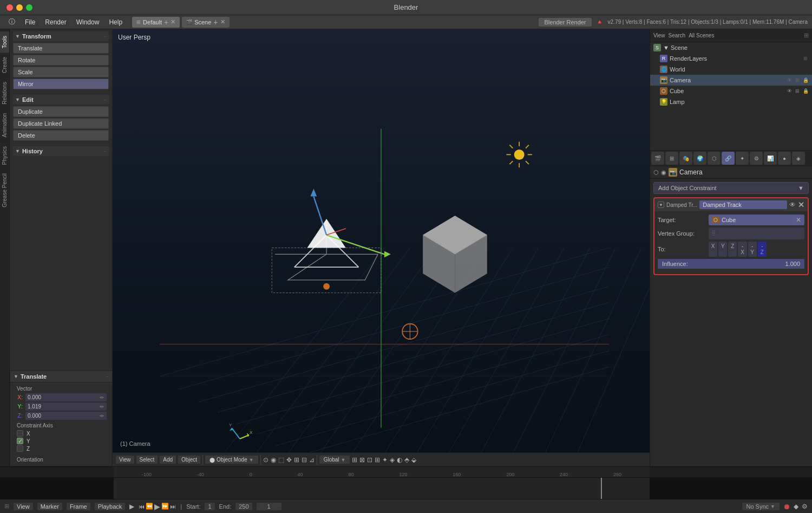  What do you see at coordinates (377, 460) in the screenshot?
I see `vp-icon-11: ⊞` at bounding box center [377, 460].